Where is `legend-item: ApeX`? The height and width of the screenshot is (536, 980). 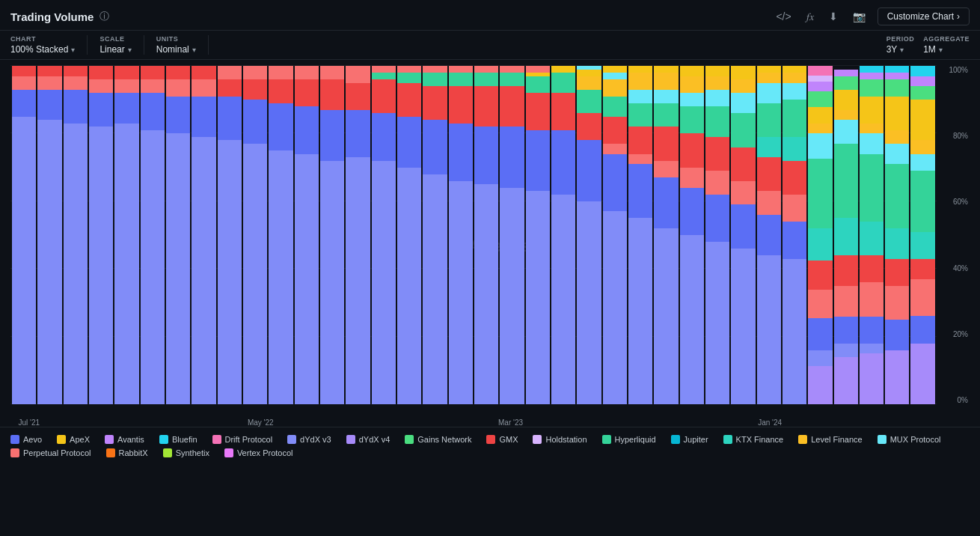
legend-item: ApeX is located at coordinates (73, 439).